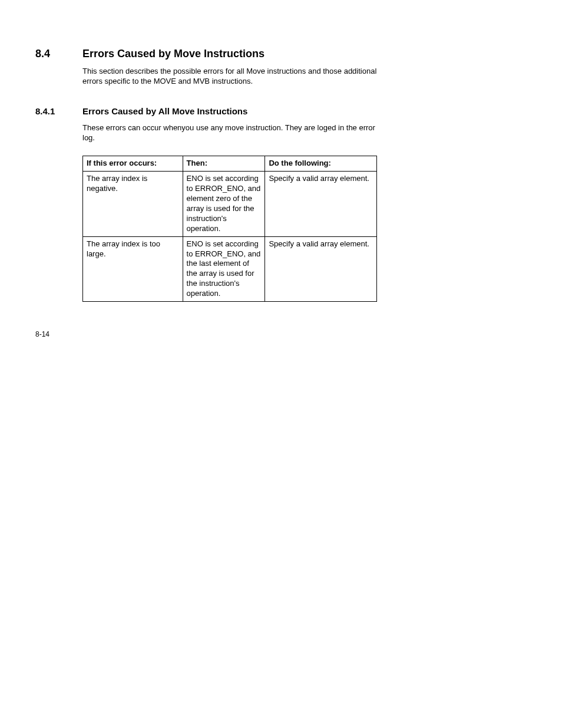  Describe the element at coordinates (281, 54) in the screenshot. I see `section-heading-row: 8.4 Errors Caused by Move Instructions` at that location.